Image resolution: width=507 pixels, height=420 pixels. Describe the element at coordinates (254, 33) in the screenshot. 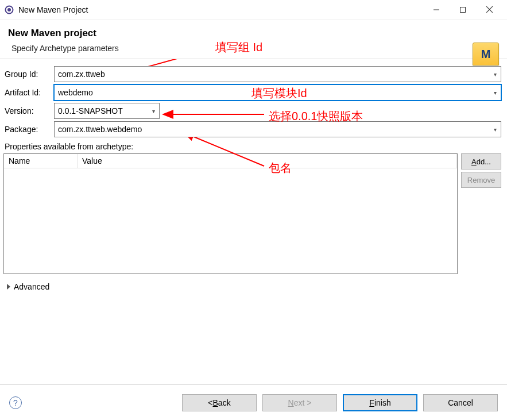

I see `page-title: New Maven project` at that location.